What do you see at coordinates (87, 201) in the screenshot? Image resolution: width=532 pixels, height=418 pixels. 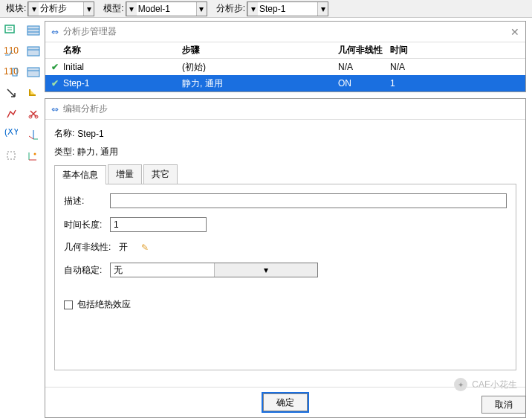 I see `description-label: 描述:` at bounding box center [87, 201].